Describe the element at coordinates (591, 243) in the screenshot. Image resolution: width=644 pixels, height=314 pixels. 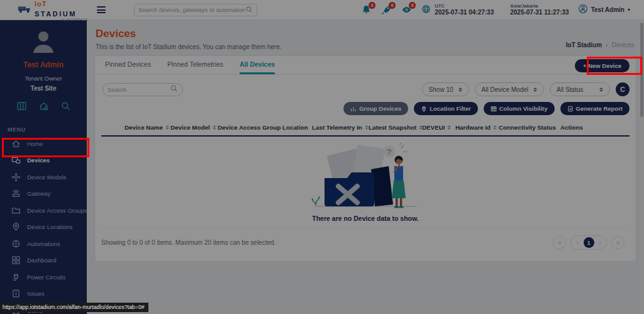
I see `pagination: « ‹ 1 › »` at that location.